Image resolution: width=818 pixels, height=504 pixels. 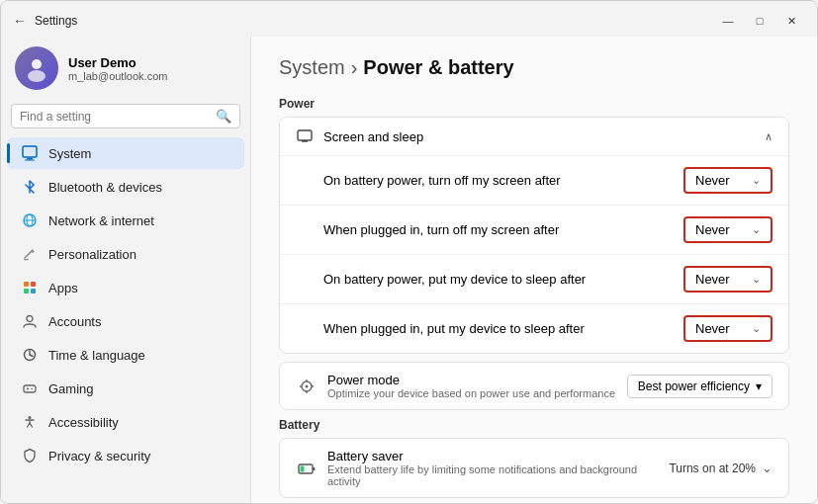 I want to click on power-mode-arrow: ▾, so click(x=759, y=386).